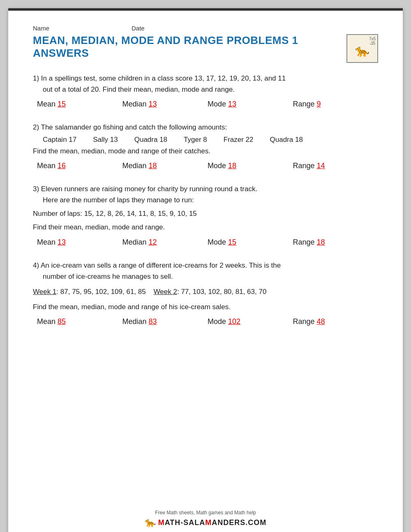  I want to click on q4-weeks: Week 1: 87, 75, 95, 102, 109, 61, 85 Wee…, so click(206, 292).